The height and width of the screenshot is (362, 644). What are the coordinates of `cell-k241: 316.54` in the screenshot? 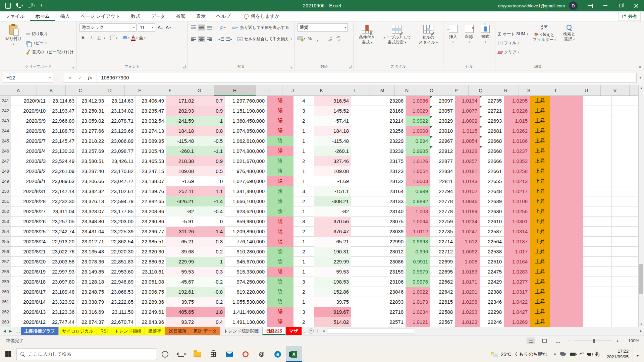 It's located at (333, 101).